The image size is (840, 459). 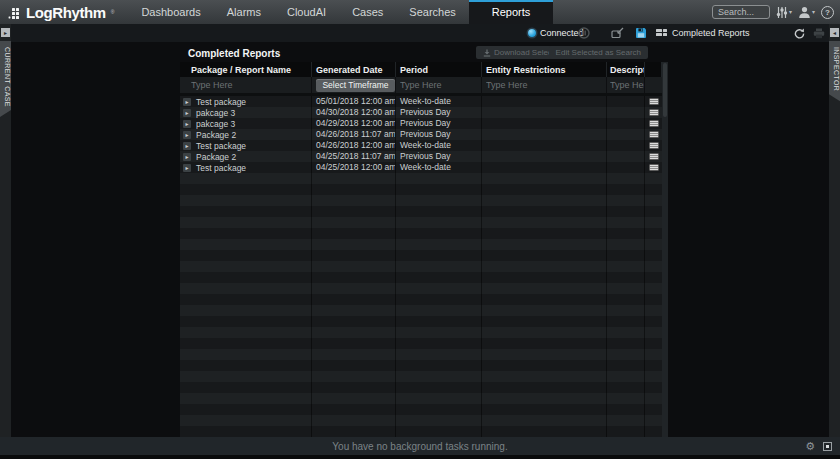 I want to click on save-button, so click(x=641, y=33).